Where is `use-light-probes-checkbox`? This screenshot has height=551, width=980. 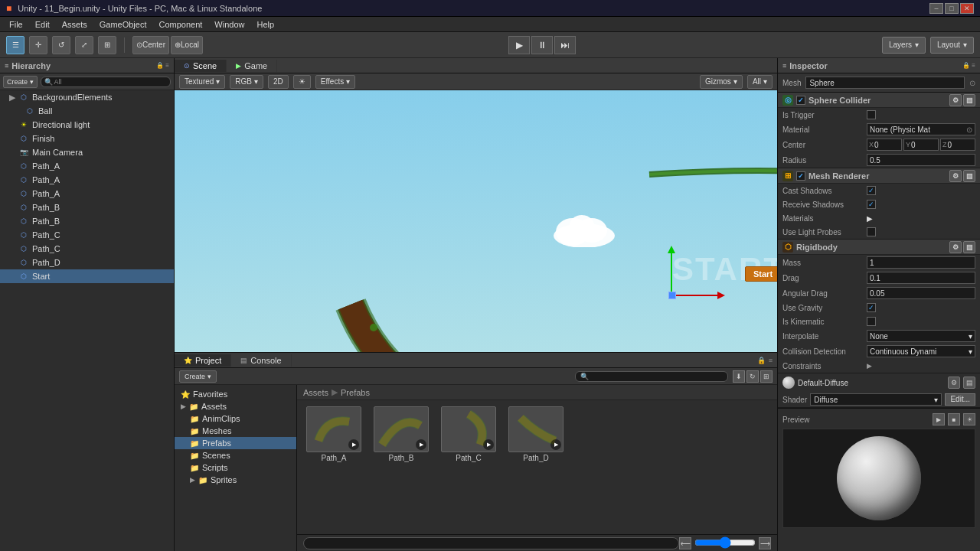 use-light-probes-checkbox is located at coordinates (871, 232).